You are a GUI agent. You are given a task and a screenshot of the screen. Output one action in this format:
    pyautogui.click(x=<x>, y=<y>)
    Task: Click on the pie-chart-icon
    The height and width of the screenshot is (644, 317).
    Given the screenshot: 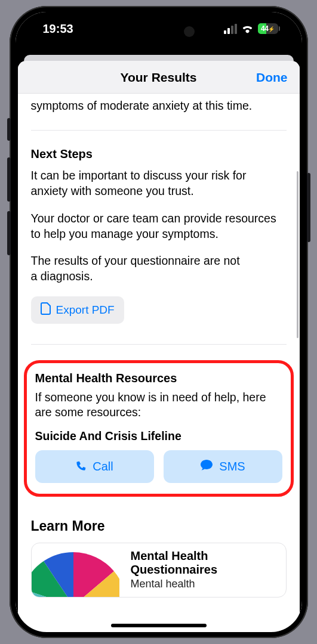 What is the action you would take?
    pyautogui.click(x=76, y=570)
    